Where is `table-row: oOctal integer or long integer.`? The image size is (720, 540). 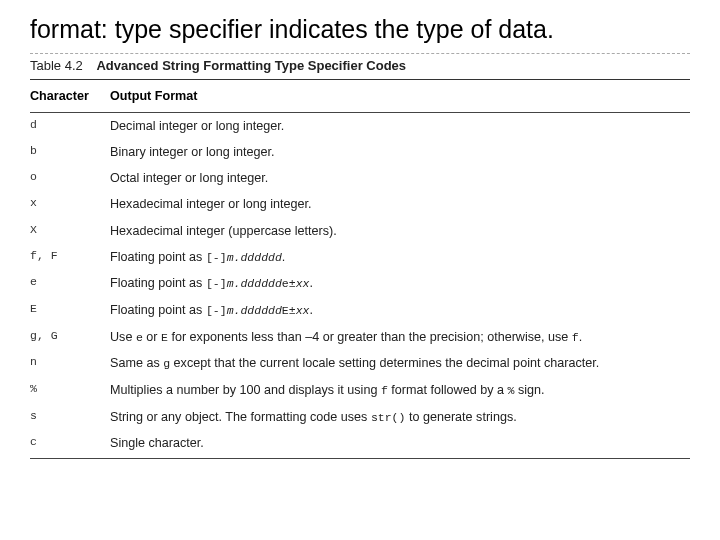 table-row: oOctal integer or long integer. is located at coordinates (360, 178).